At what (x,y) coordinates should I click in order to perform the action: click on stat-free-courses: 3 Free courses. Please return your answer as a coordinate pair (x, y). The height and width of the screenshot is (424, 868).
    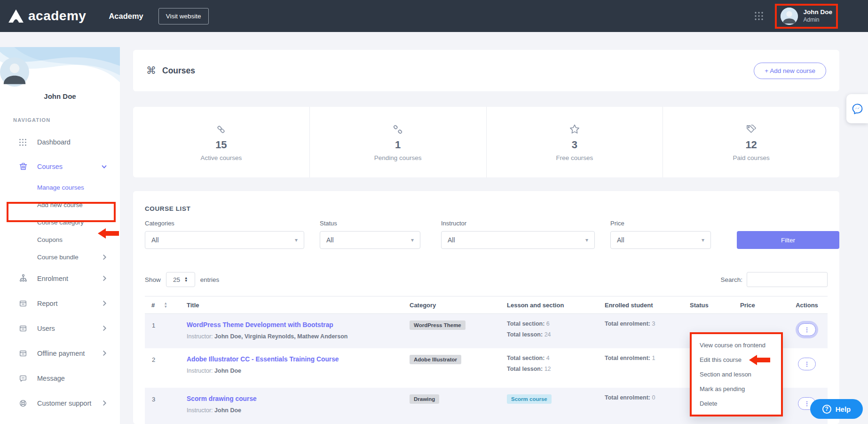
    Looking at the image, I should click on (575, 142).